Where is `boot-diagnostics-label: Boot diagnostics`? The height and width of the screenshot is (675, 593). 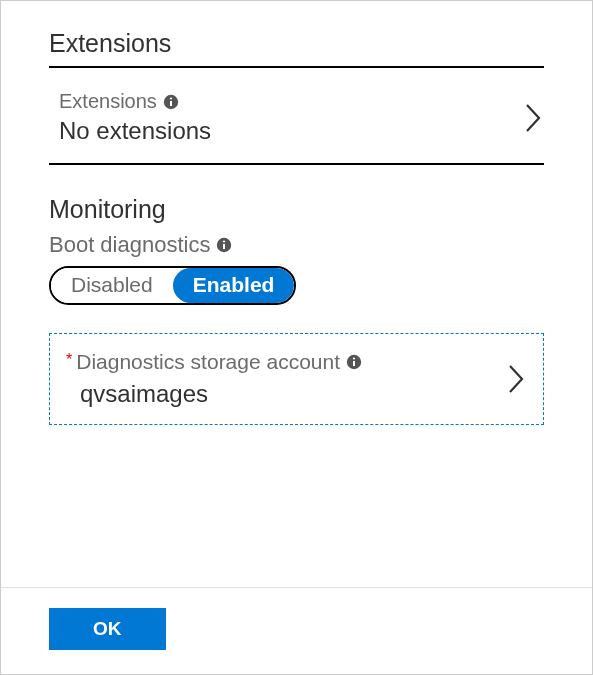
boot-diagnostics-label: Boot diagnostics is located at coordinates (130, 245).